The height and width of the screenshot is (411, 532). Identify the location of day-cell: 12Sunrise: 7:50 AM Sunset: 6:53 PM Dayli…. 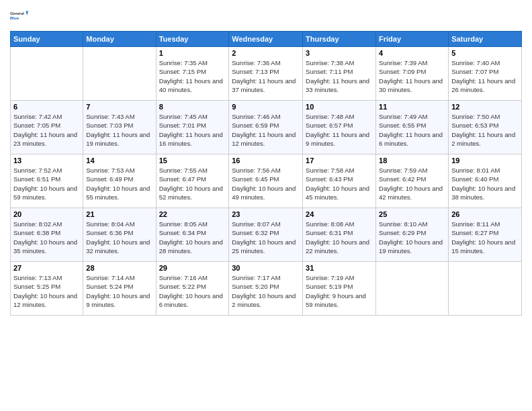
(485, 128).